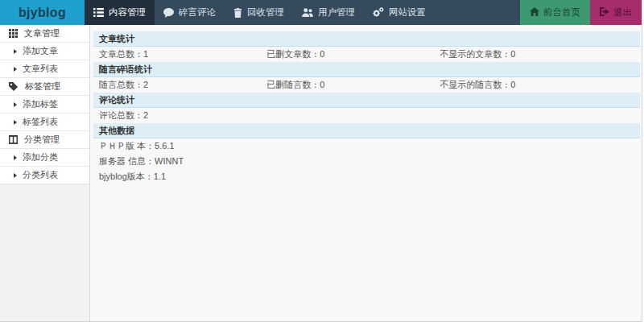 The height and width of the screenshot is (326, 644). I want to click on stat-text: ＰＨＰ版 本：5.6.1, so click(369, 146).